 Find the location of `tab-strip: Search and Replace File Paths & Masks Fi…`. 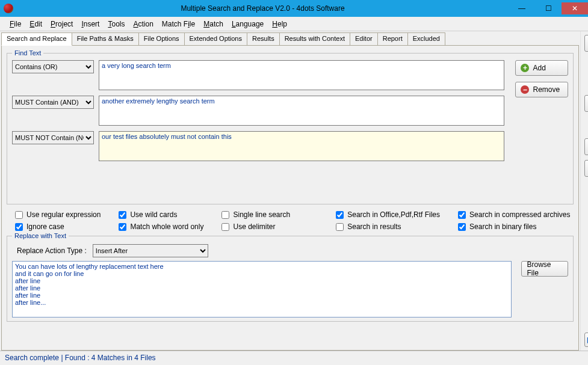

tab-strip: Search and Replace File Paths & Masks Fi… is located at coordinates (290, 39).